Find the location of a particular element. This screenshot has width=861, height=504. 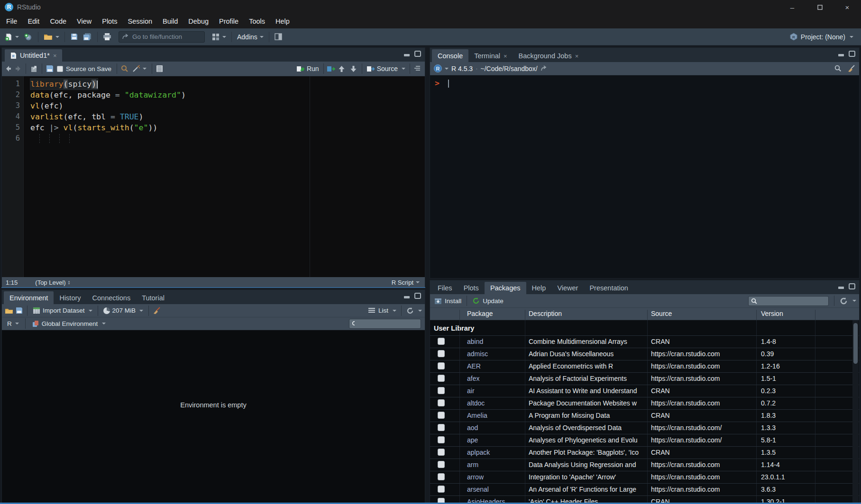

list-view-label: List is located at coordinates (383, 311).